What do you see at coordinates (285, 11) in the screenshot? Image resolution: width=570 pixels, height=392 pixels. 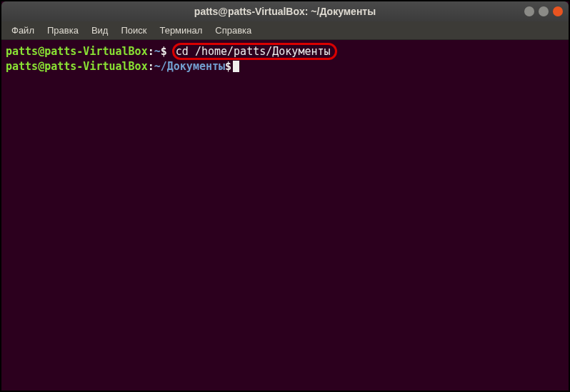 I see `titlebar: patts@patts-VirtualBox: ~/Документы` at bounding box center [285, 11].